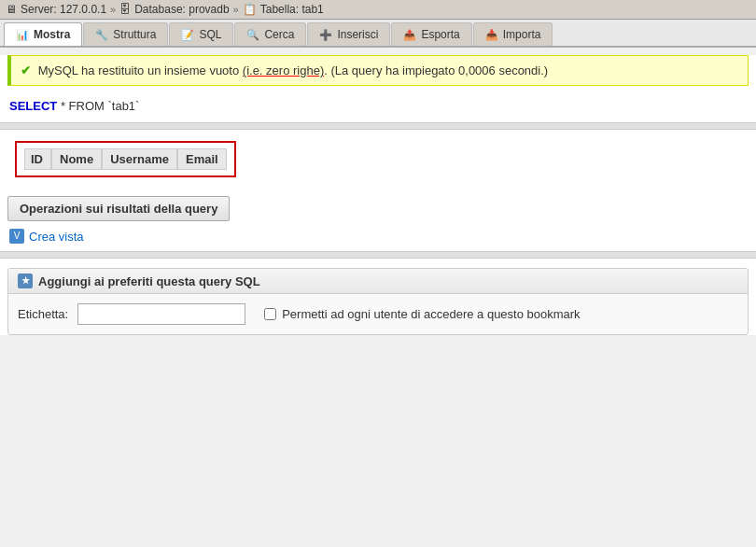 The image size is (756, 547). I want to click on col-email: Email, so click(202, 159).